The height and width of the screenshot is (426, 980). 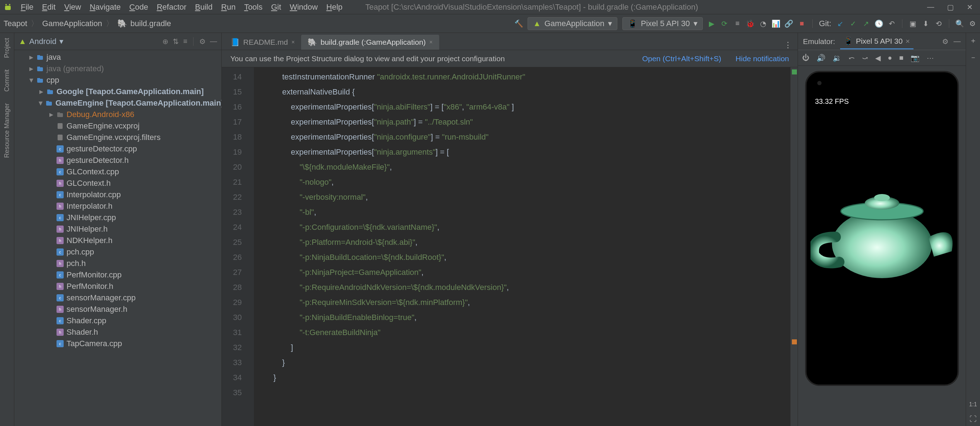 What do you see at coordinates (253, 7) in the screenshot?
I see `menu-tools: Tools` at bounding box center [253, 7].